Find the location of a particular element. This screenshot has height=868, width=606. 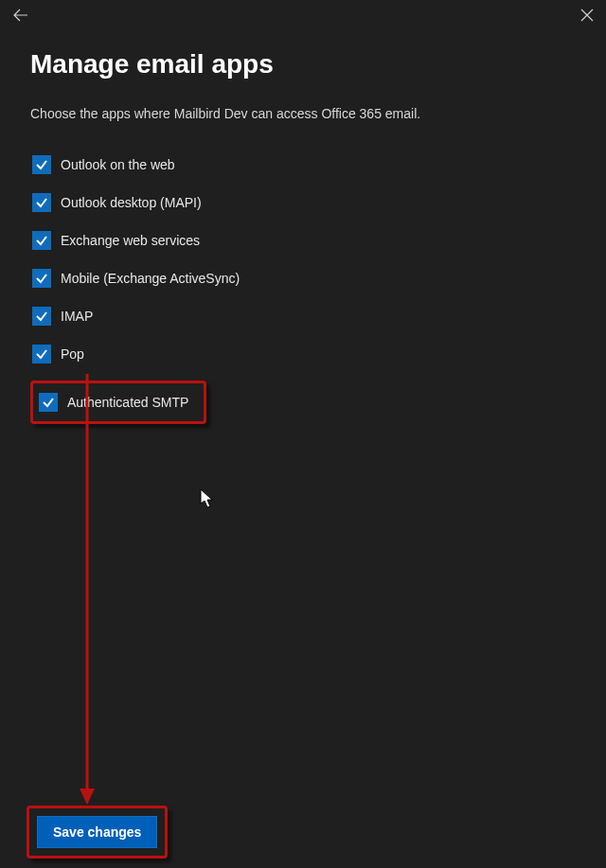

option-label: IMAP is located at coordinates (77, 316).